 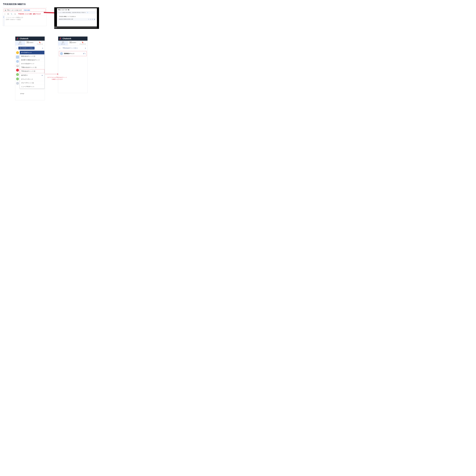 I want to click on copy-icon: ⎘, so click(x=93, y=19).